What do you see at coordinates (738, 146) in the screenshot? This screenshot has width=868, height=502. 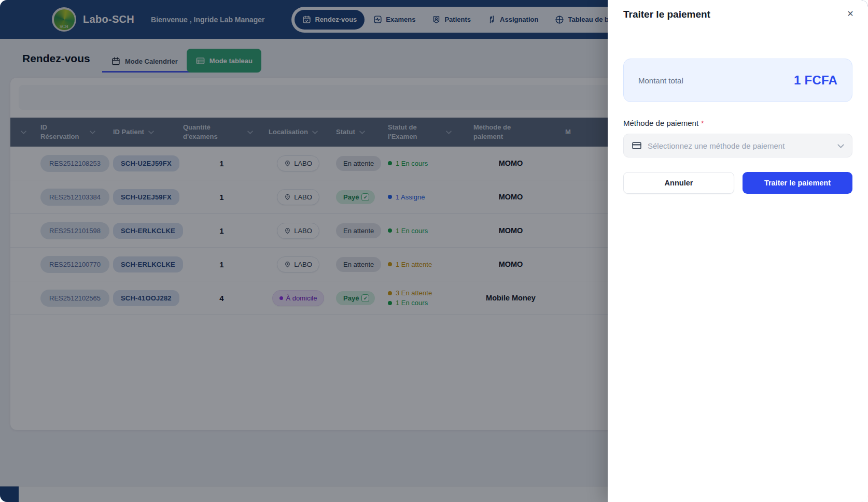 I see `payment-method-select: Sélectionnez une méthode de paiement` at bounding box center [738, 146].